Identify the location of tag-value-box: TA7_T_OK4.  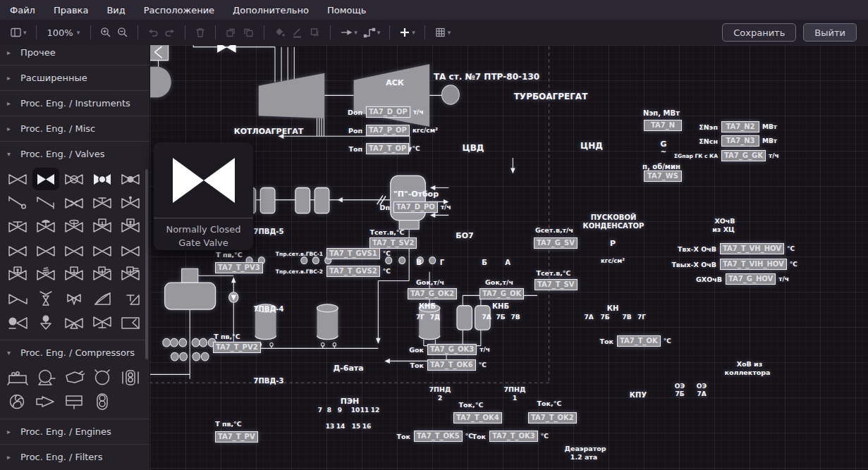
(478, 418).